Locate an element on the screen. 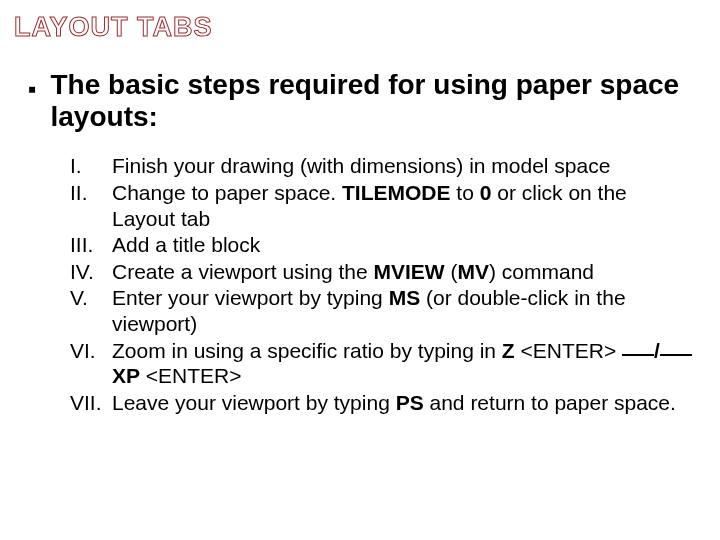 The image size is (720, 540). list-item: VII. Leave your viewport by typing PS an… is located at coordinates (381, 403).